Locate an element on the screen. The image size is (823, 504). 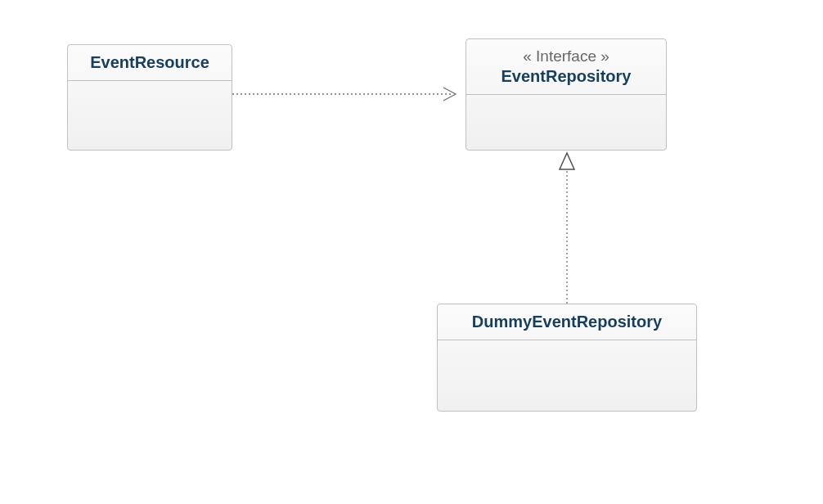
class-event-resource: EventResource is located at coordinates (150, 97).